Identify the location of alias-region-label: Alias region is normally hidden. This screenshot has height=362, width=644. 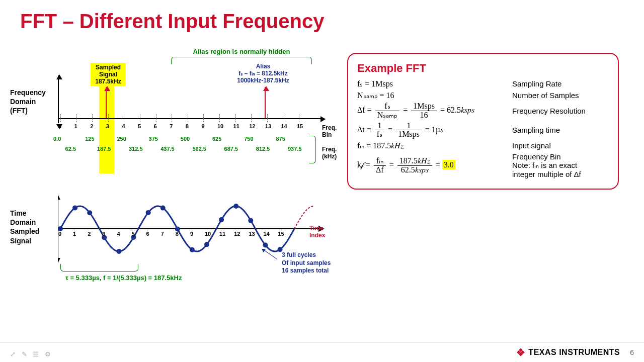
(242, 51).